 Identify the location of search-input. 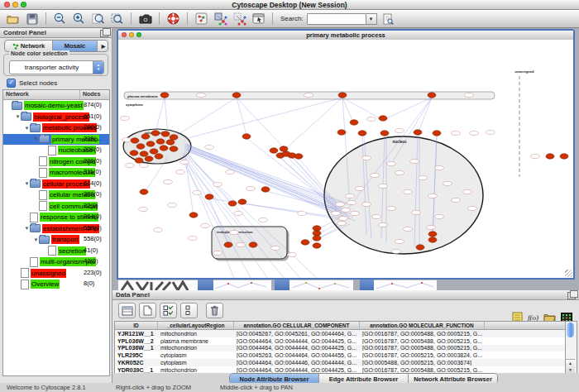
(337, 19).